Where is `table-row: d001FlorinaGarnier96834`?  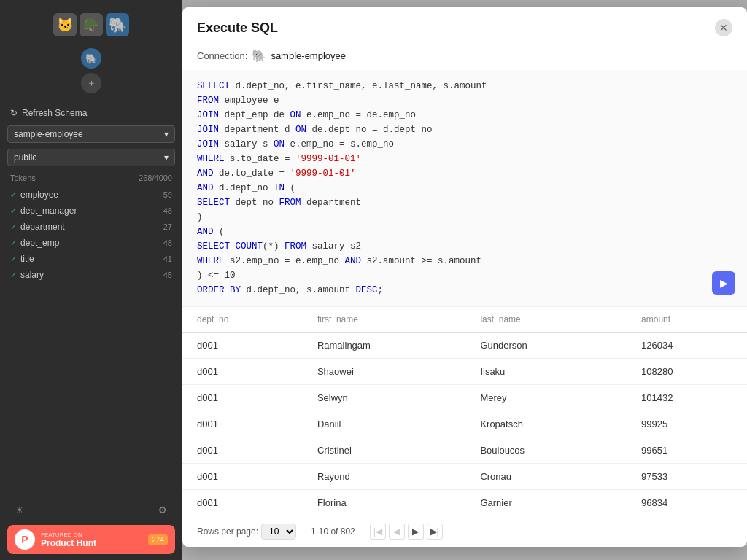
table-row: d001FlorinaGarnier96834 is located at coordinates (465, 503).